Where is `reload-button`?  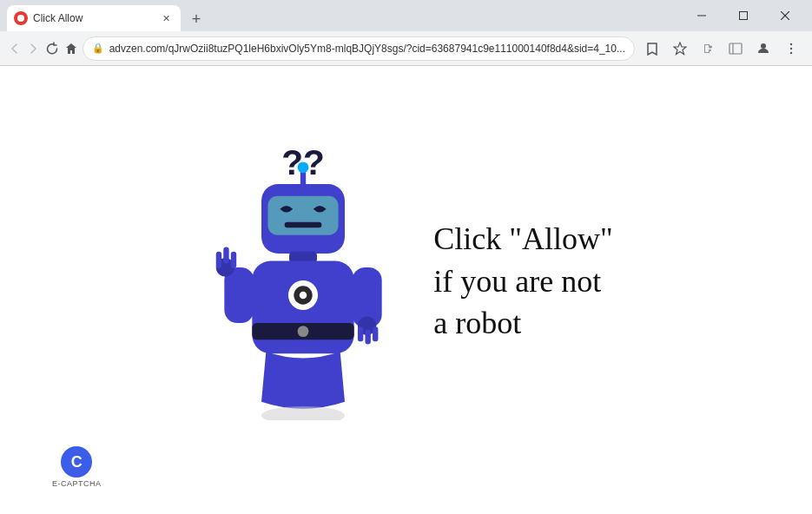
reload-button is located at coordinates (52, 49).